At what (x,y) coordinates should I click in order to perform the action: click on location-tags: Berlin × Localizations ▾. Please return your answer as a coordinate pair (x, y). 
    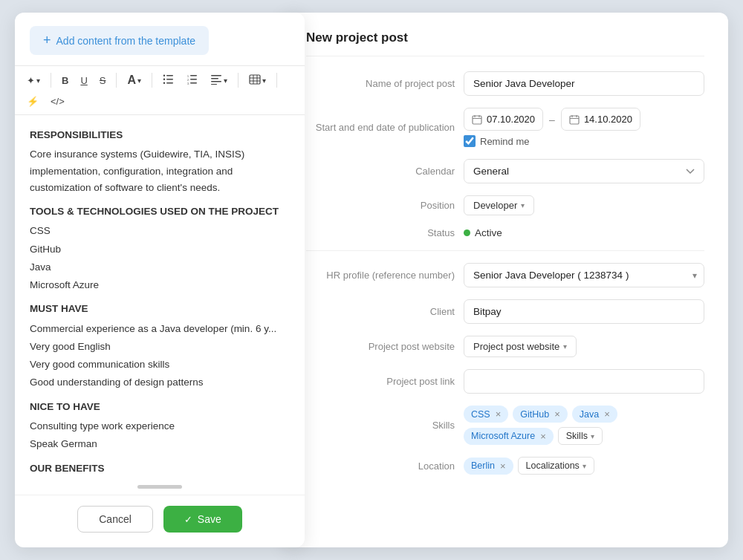
    Looking at the image, I should click on (584, 466).